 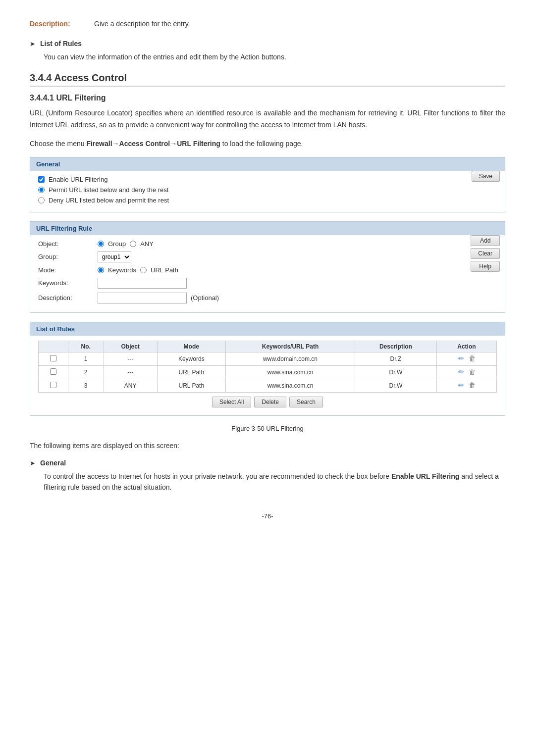 I want to click on col-checkbox, so click(x=54, y=347).